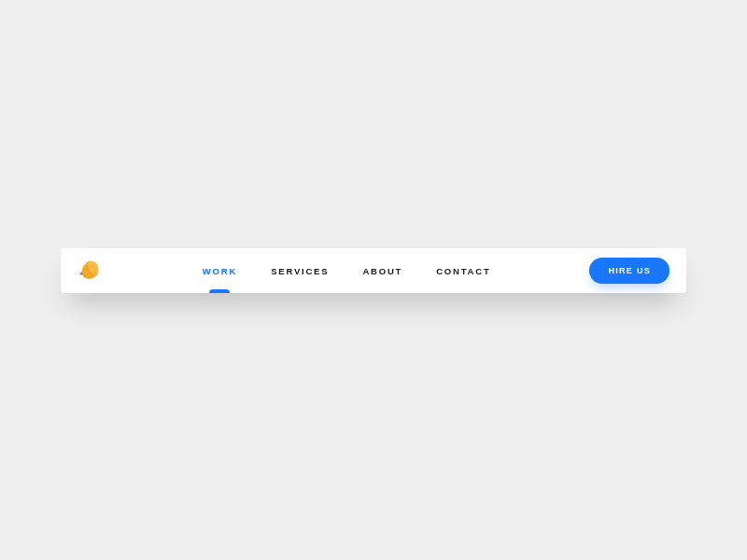  Describe the element at coordinates (463, 271) in the screenshot. I see `nav-label: CONTACT` at that location.